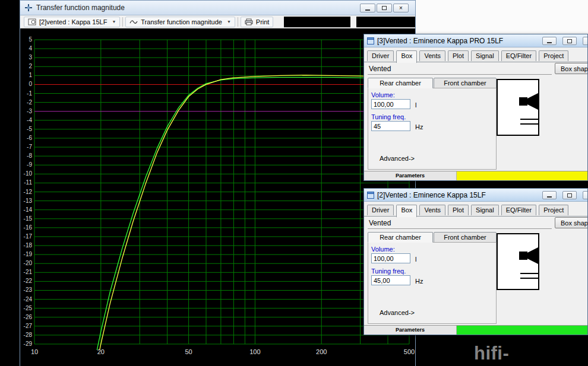 This screenshot has height=366, width=588. I want to click on window-title: [2]Vented : Eminence Kappa 15LF, so click(431, 195).